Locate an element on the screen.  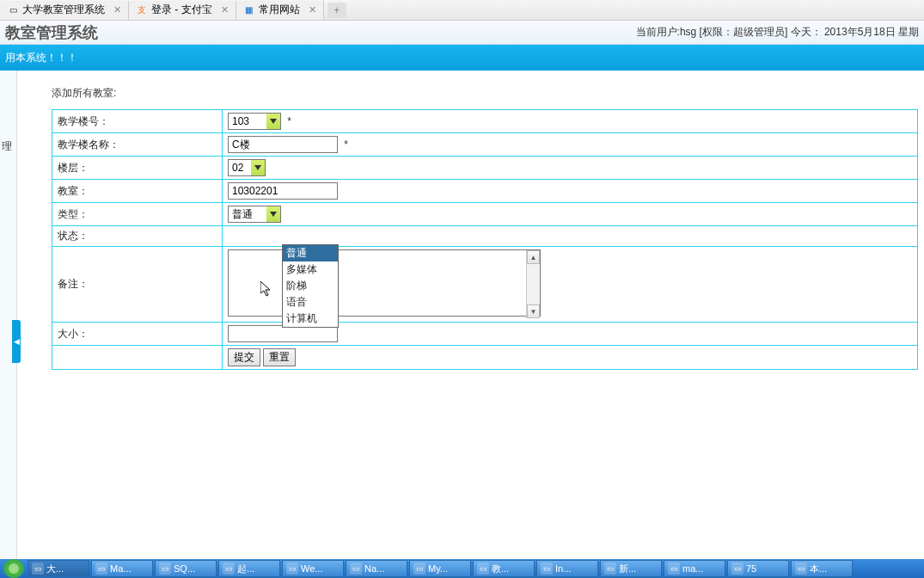
building-no-select: 103 is located at coordinates (254, 121).